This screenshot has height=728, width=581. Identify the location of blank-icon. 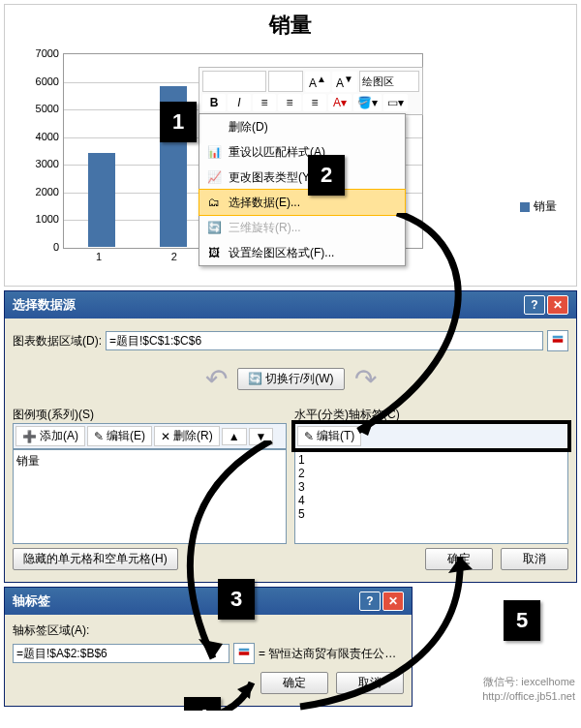
(214, 127).